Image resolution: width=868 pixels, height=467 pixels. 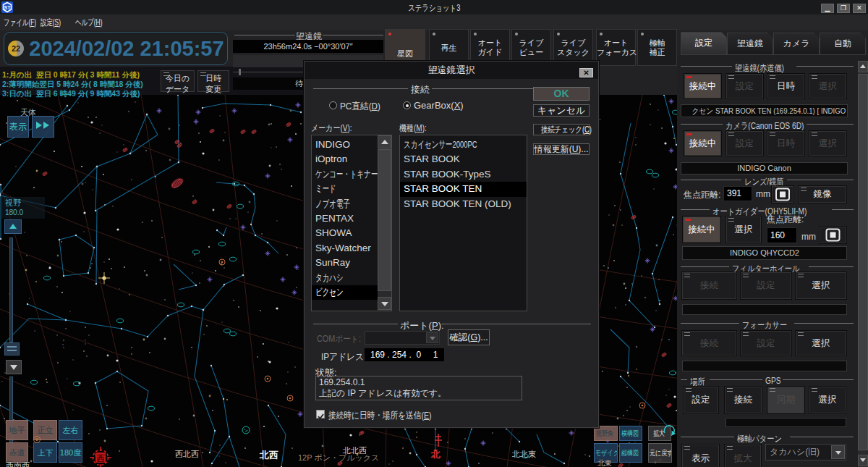 I want to click on svg-text: 西, so click(x=101, y=458).